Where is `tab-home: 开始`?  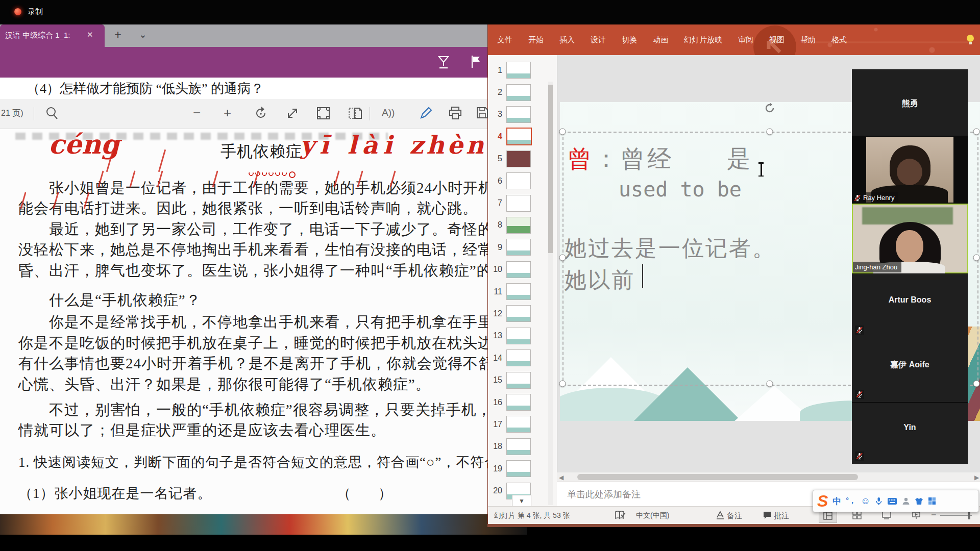 tab-home: 开始 is located at coordinates (536, 40).